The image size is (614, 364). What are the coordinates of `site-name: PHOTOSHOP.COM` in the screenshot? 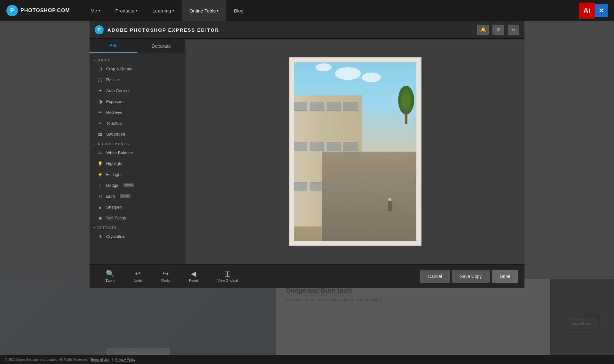 It's located at (45, 11).